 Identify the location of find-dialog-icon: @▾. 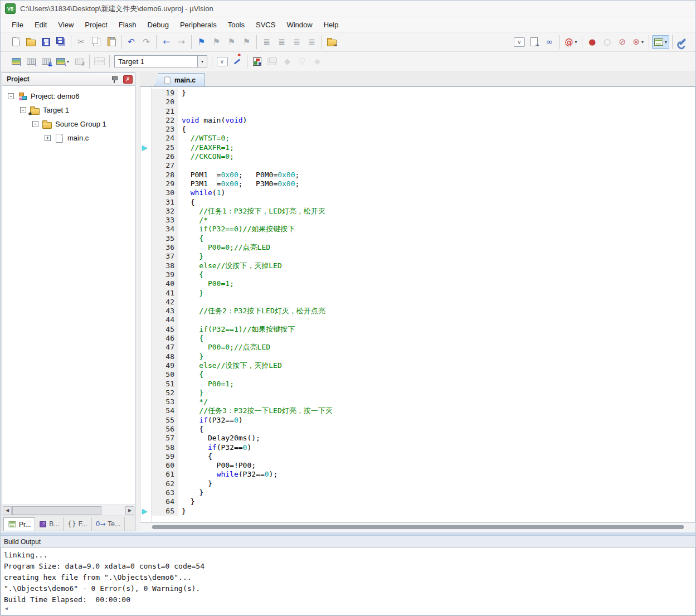
(571, 42).